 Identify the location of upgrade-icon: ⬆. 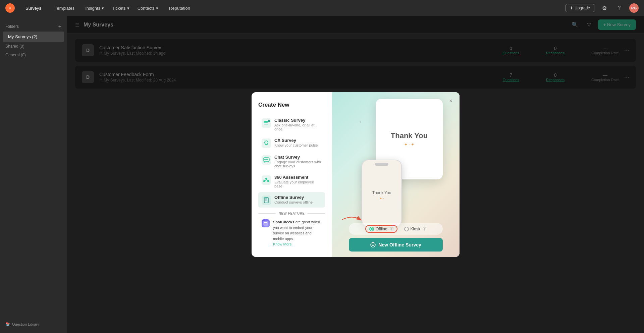
(572, 8).